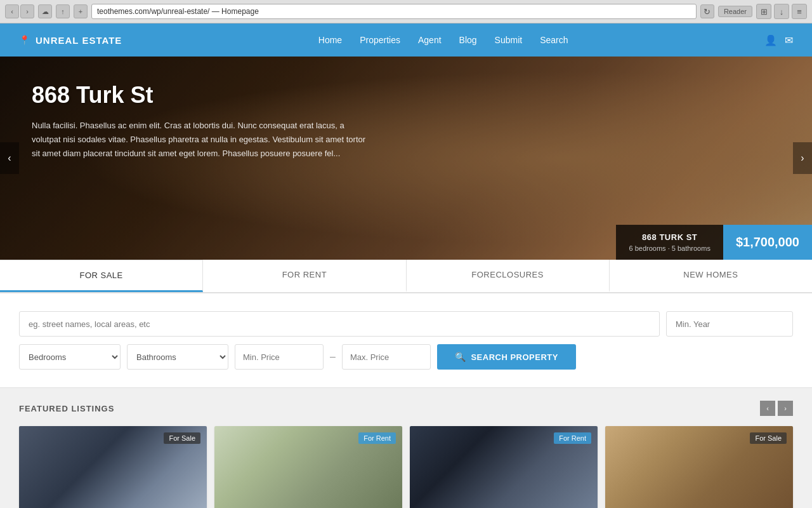 Image resolution: width=812 pixels, height=508 pixels. I want to click on tab-for-rent: FOR RENT, so click(304, 276).